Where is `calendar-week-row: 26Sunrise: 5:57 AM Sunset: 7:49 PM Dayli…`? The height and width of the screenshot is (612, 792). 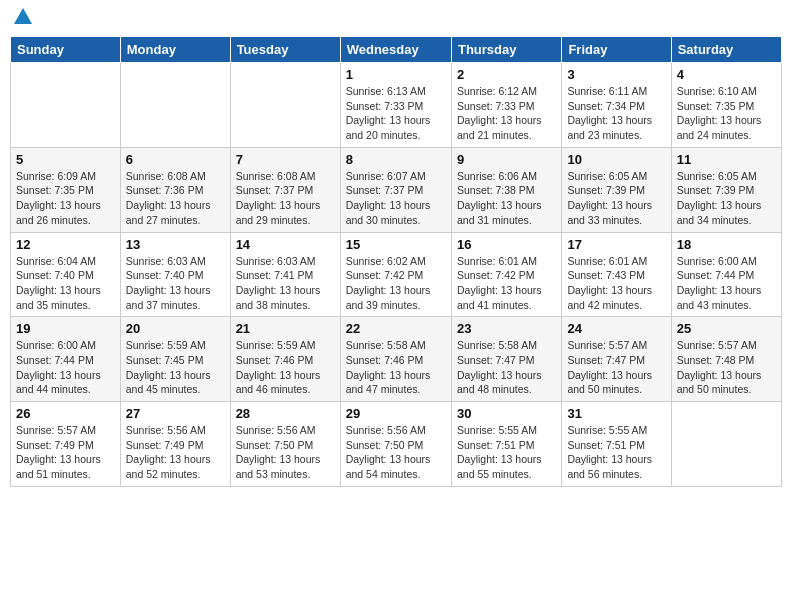 calendar-week-row: 26Sunrise: 5:57 AM Sunset: 7:49 PM Dayli… is located at coordinates (396, 444).